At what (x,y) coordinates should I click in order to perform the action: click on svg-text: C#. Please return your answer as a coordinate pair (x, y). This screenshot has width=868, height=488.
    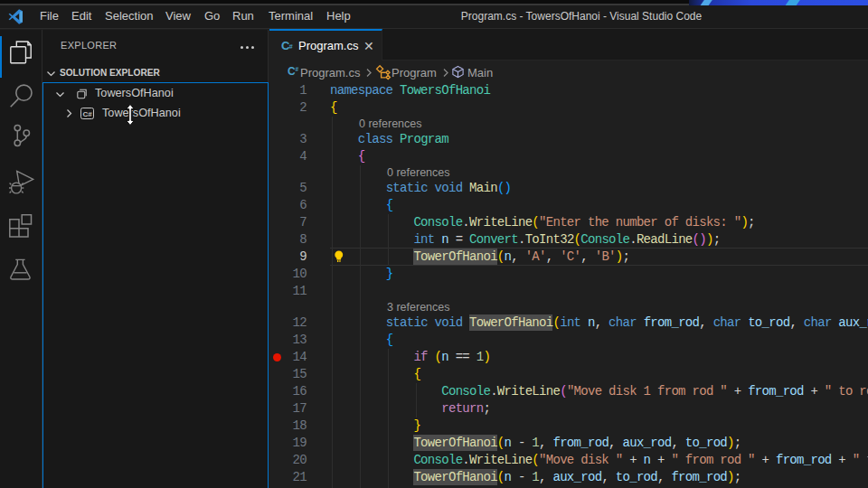
    Looking at the image, I should click on (87, 114).